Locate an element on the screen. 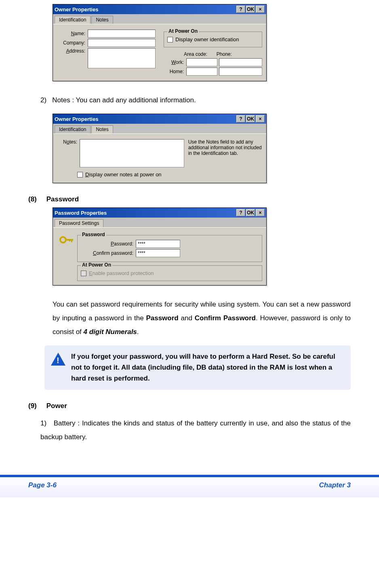 This screenshot has width=379, height=588. dialog-title: Password Properties is located at coordinates (145, 213).